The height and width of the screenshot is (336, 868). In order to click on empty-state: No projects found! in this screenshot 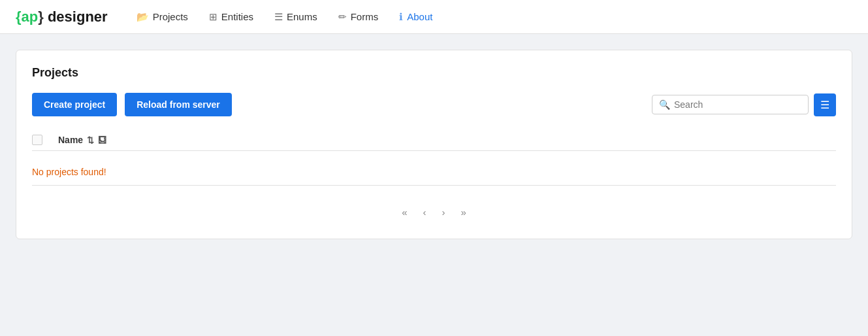, I will do `click(434, 169)`.